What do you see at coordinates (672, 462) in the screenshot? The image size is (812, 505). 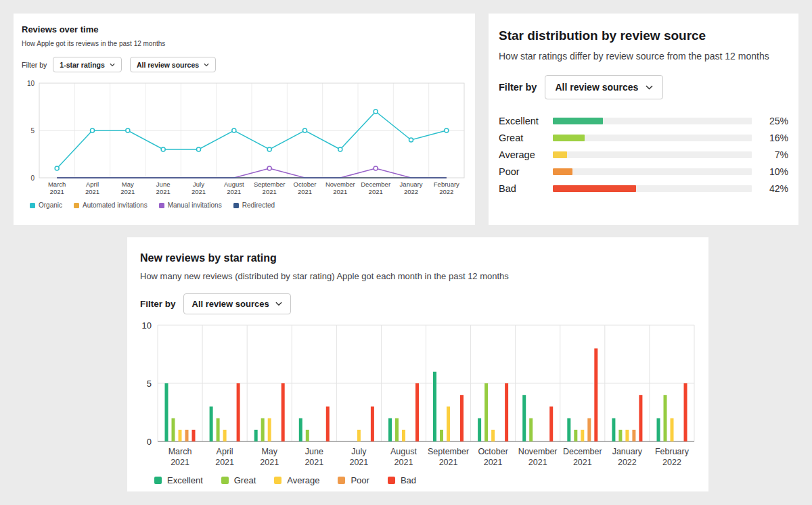 I see `svg-text: 2022` at bounding box center [672, 462].